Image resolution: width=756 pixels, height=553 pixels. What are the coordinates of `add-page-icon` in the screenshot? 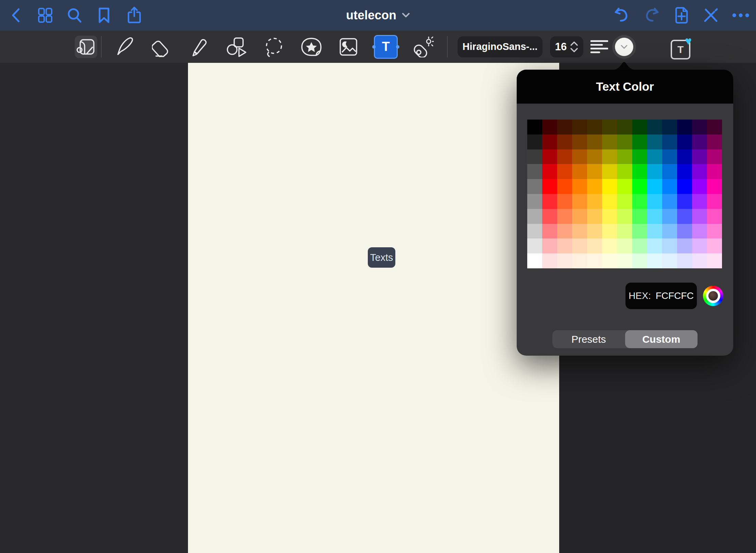 It's located at (682, 15).